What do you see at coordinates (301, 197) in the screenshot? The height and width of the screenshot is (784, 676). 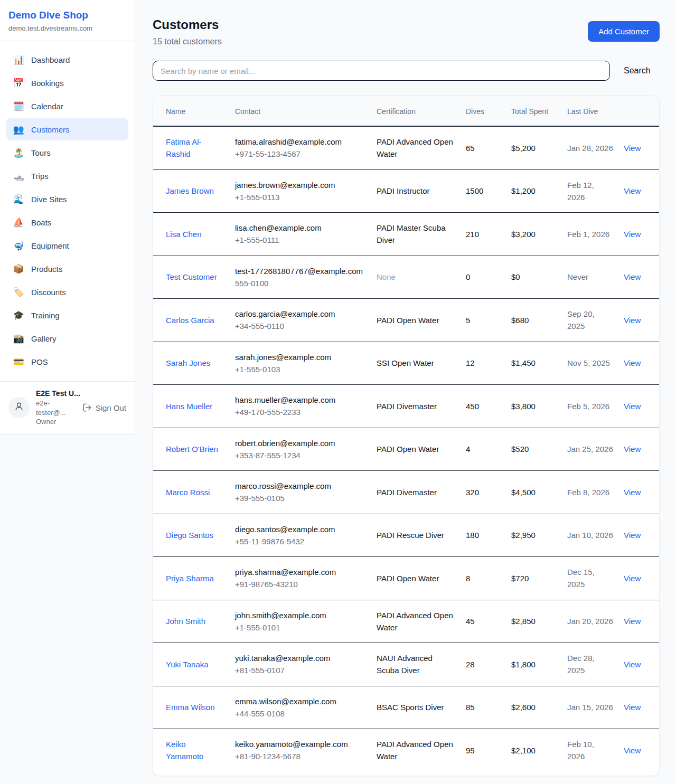 I see `customer-phone: +1-555-0113` at bounding box center [301, 197].